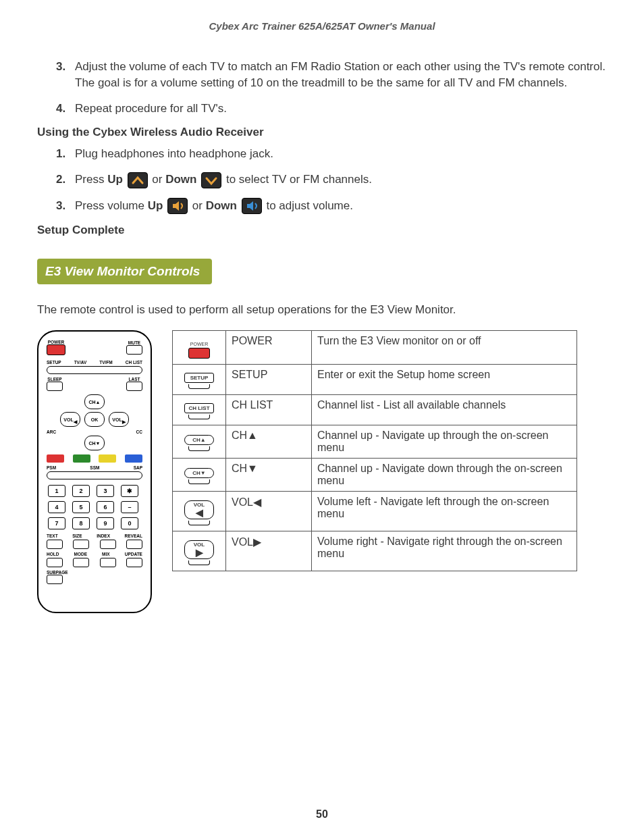 Image resolution: width=644 pixels, height=834 pixels. I want to click on remote-ch-down-icon: CH▼, so click(95, 443).